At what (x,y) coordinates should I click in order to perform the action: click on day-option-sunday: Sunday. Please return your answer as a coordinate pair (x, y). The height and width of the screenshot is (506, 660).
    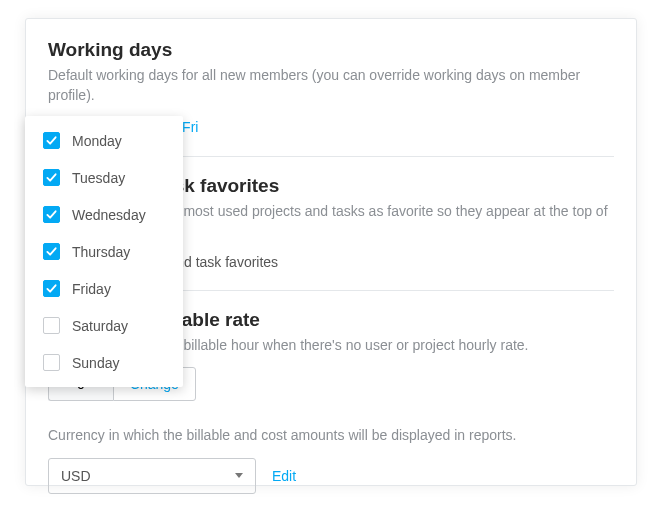
    Looking at the image, I should click on (104, 362).